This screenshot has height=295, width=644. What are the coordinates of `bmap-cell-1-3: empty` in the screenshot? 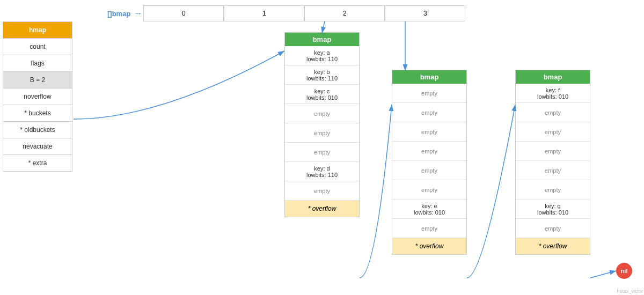 It's located at (322, 114).